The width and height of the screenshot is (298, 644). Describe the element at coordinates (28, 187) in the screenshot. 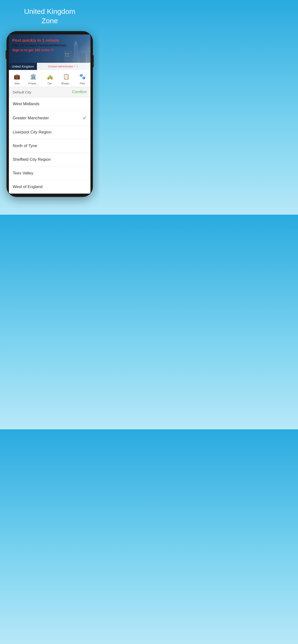

I see `city-name-west-of-england: West of England` at that location.